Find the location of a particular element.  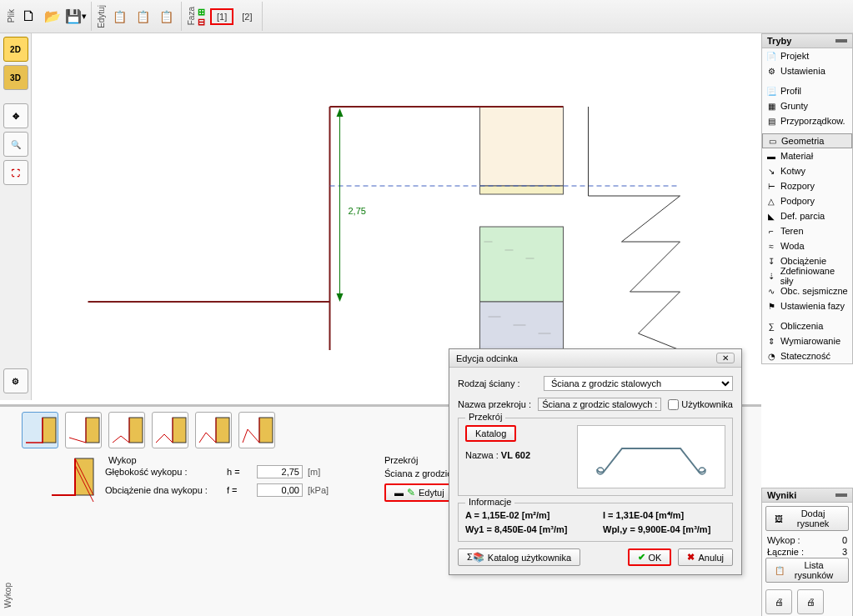

mode-item-materia: ▬Materiał is located at coordinates (807, 156).